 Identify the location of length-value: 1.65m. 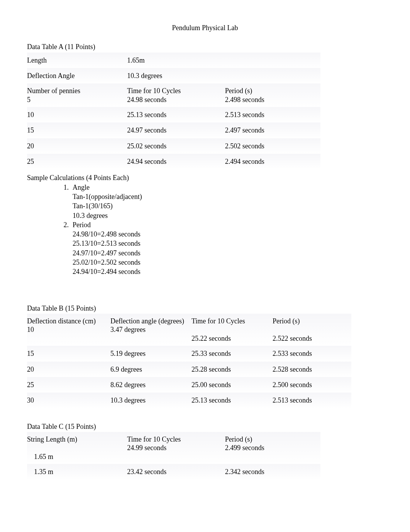
(174, 60).